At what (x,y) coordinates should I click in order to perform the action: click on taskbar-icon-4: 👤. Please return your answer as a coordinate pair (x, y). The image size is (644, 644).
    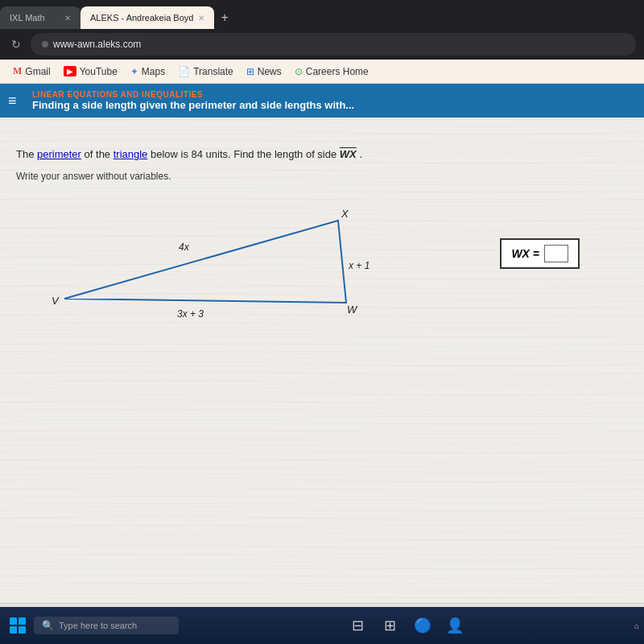
    Looking at the image, I should click on (455, 625).